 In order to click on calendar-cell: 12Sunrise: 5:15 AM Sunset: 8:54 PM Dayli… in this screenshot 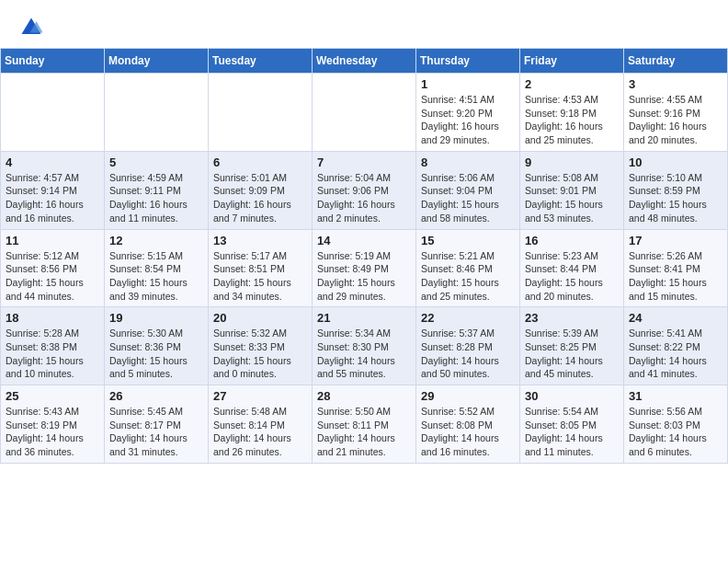, I will do `click(156, 269)`.